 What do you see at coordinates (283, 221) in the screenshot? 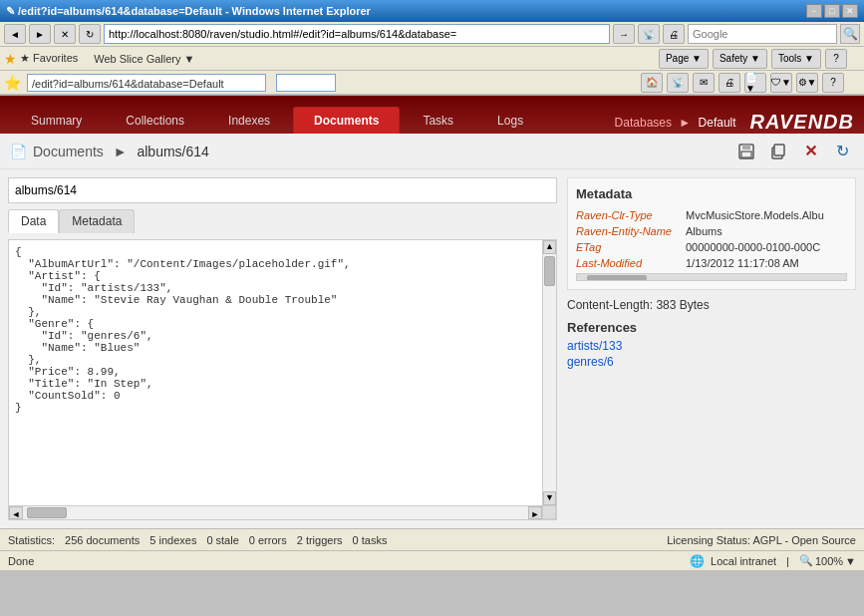
I see `doc-tabs: Data Metadata` at bounding box center [283, 221].